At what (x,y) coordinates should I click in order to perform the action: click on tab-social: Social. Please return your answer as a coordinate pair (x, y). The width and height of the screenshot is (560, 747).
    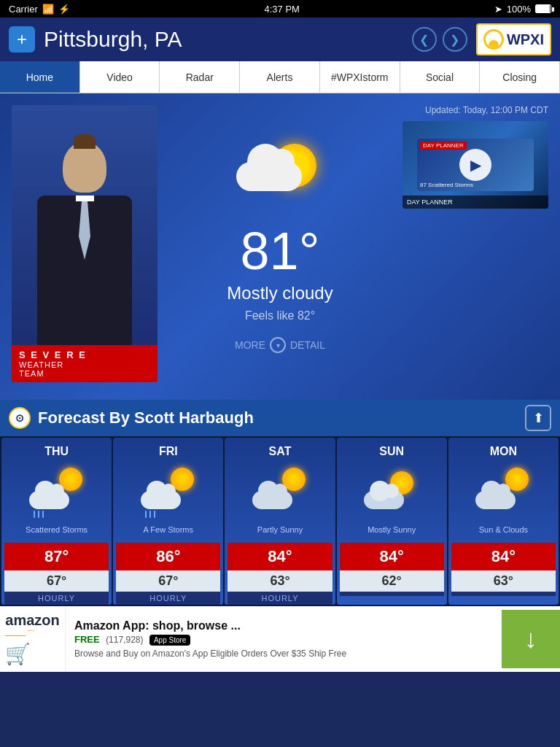
    Looking at the image, I should click on (440, 77).